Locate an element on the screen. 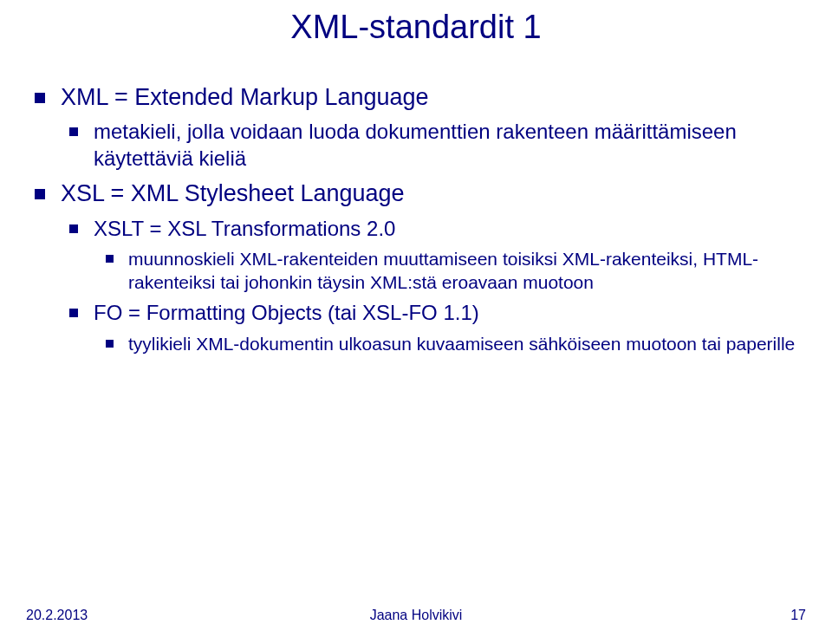  list-item: XSLT = XSL Transformations 2.0 muunnoski… is located at coordinates (442, 255).